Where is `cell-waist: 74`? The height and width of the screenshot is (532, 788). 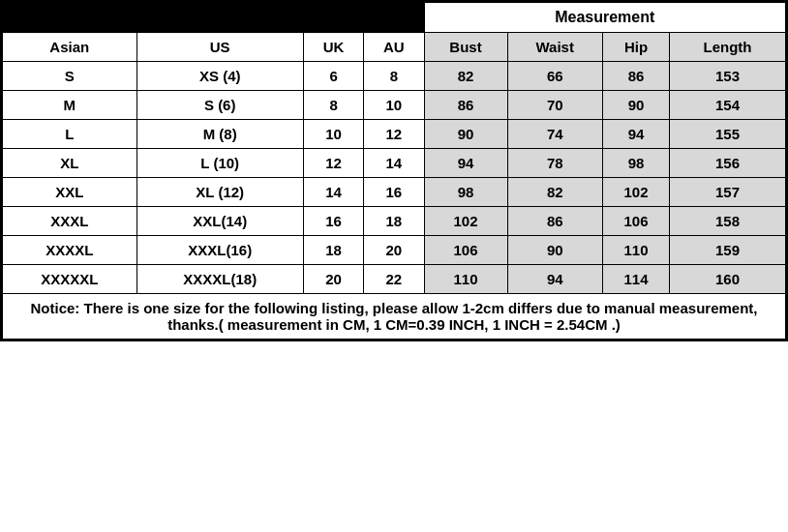 cell-waist: 74 is located at coordinates (555, 134).